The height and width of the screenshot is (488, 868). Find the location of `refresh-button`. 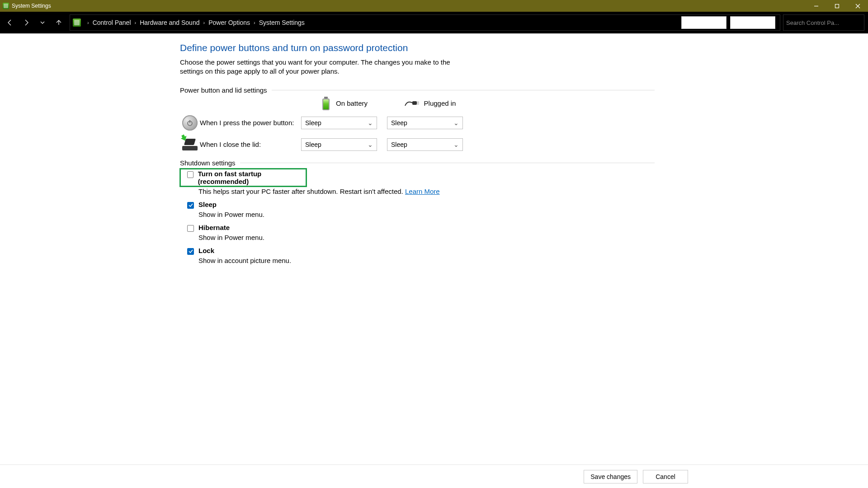

refresh-button is located at coordinates (753, 23).